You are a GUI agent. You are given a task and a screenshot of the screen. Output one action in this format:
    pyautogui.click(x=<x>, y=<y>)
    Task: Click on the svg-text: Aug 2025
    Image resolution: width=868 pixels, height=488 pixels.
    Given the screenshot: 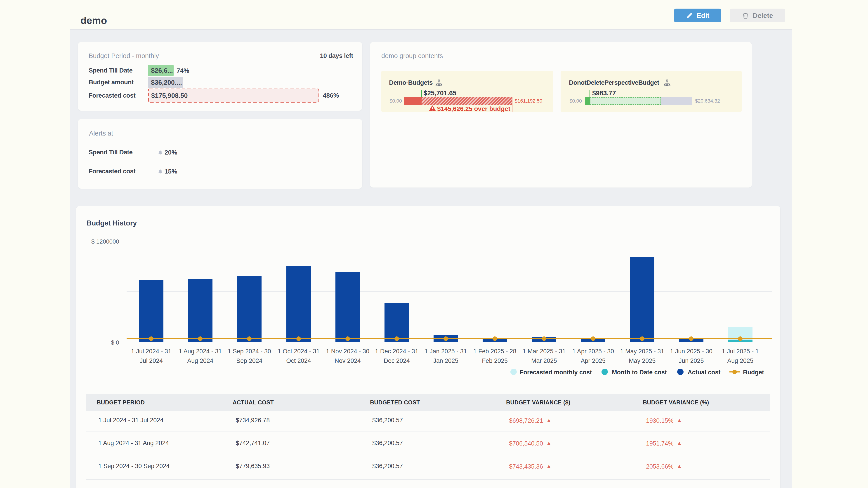 What is the action you would take?
    pyautogui.click(x=740, y=361)
    